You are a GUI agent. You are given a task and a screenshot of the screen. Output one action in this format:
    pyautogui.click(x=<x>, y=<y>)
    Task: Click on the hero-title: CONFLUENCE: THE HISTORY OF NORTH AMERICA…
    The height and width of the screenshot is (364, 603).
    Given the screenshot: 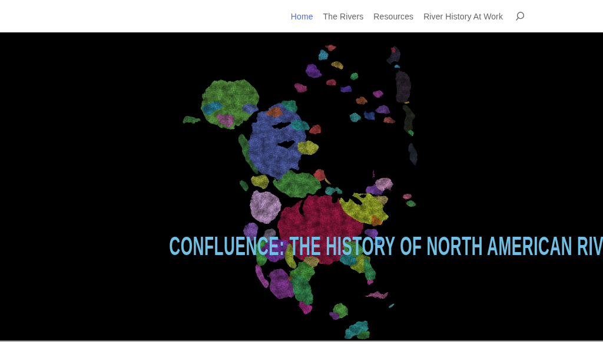 What is the action you would take?
    pyautogui.click(x=302, y=246)
    